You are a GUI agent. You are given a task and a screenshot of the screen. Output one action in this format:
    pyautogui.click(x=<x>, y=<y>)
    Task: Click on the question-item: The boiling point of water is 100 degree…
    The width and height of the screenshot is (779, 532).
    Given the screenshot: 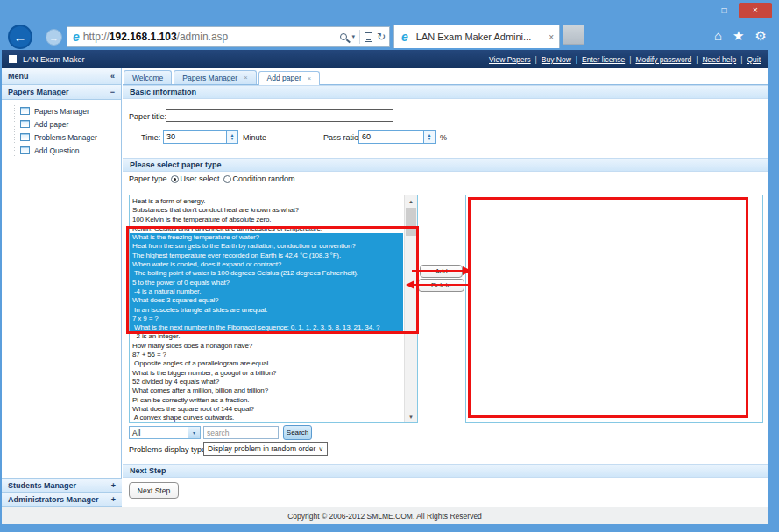 What is the action you would take?
    pyautogui.click(x=266, y=273)
    